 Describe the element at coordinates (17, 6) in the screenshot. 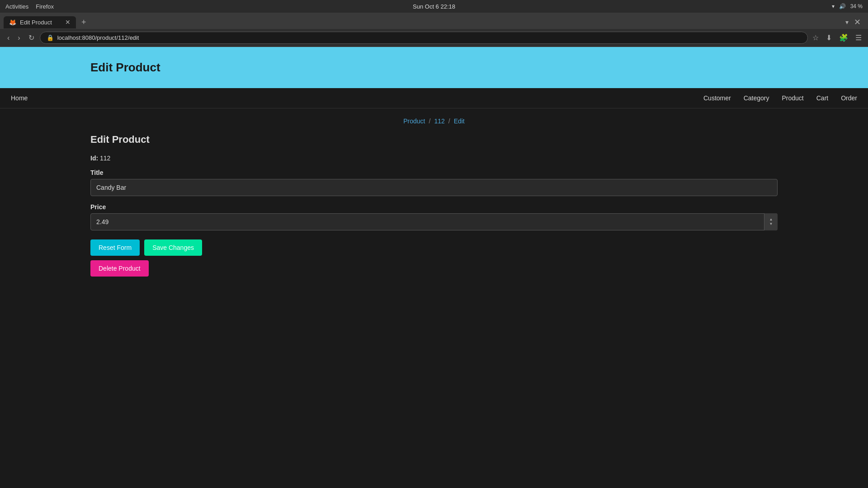

I see `activities-label: Activities` at that location.